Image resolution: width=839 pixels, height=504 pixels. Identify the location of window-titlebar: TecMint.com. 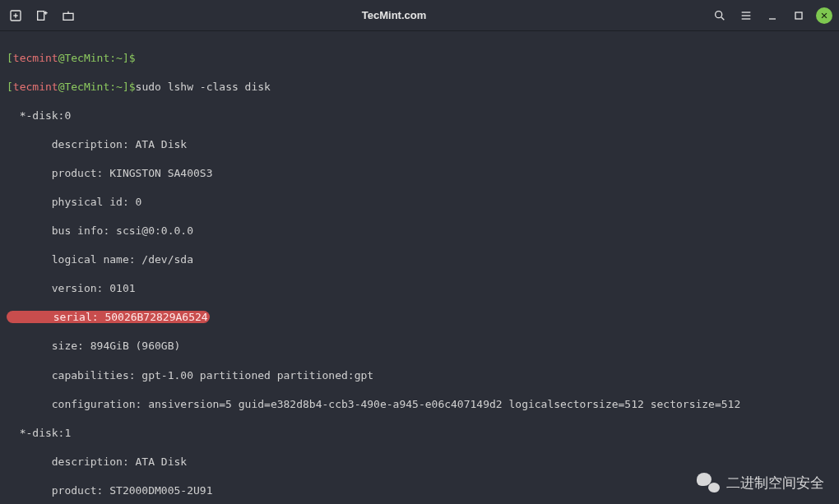
(420, 16).